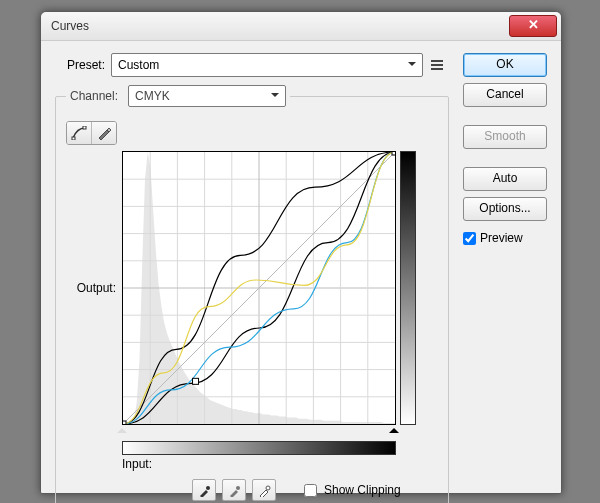  Describe the element at coordinates (505, 238) in the screenshot. I see `preview: Preview` at that location.